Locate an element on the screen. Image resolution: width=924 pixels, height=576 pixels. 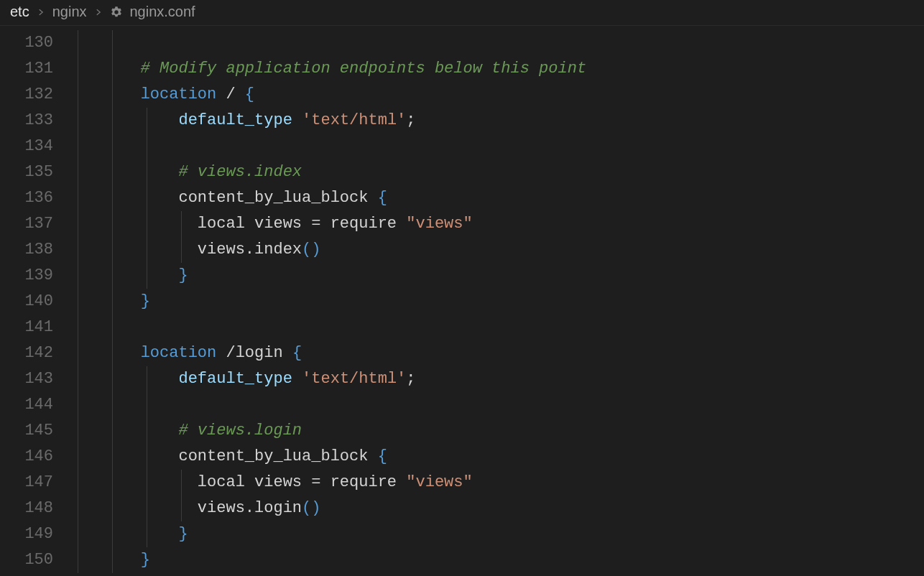
code-line: # views.index is located at coordinates (494, 172).